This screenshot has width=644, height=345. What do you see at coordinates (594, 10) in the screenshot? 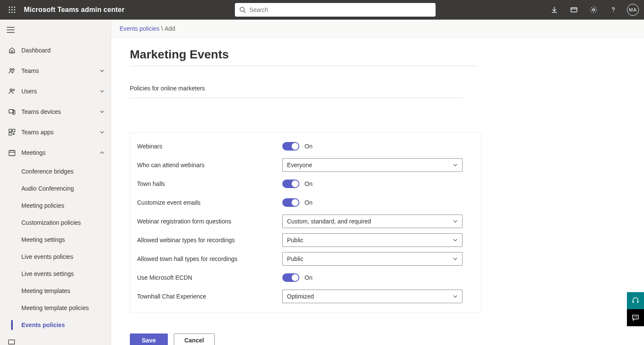
I see `settings-gear-icon` at bounding box center [594, 10].